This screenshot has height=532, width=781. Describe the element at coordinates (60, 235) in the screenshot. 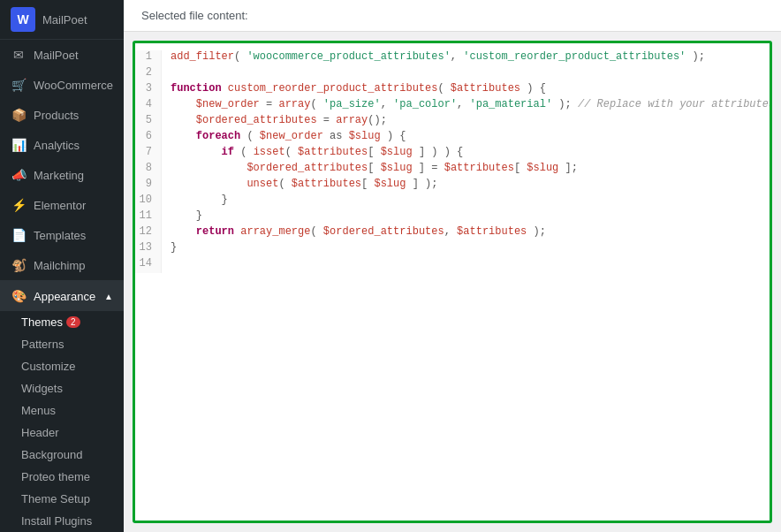

I see `sidebar-item-label: Templates` at that location.